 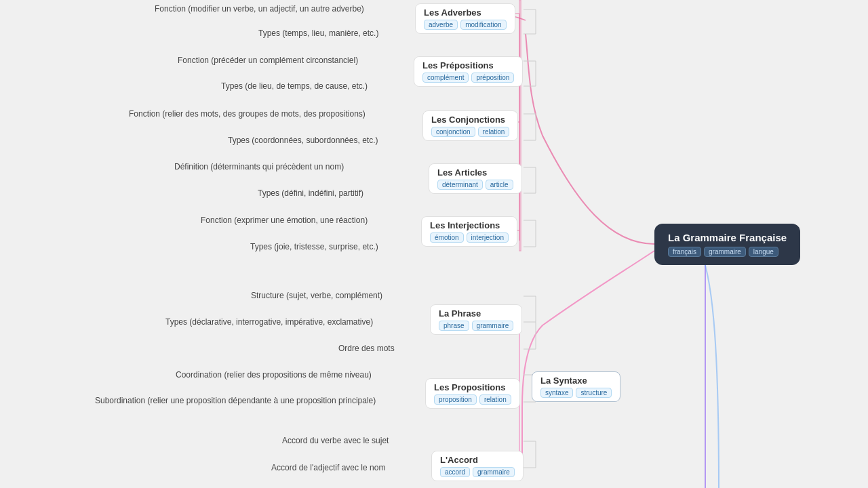 What do you see at coordinates (494, 472) in the screenshot?
I see `tag-grammaire-accord: grammaire` at bounding box center [494, 472].